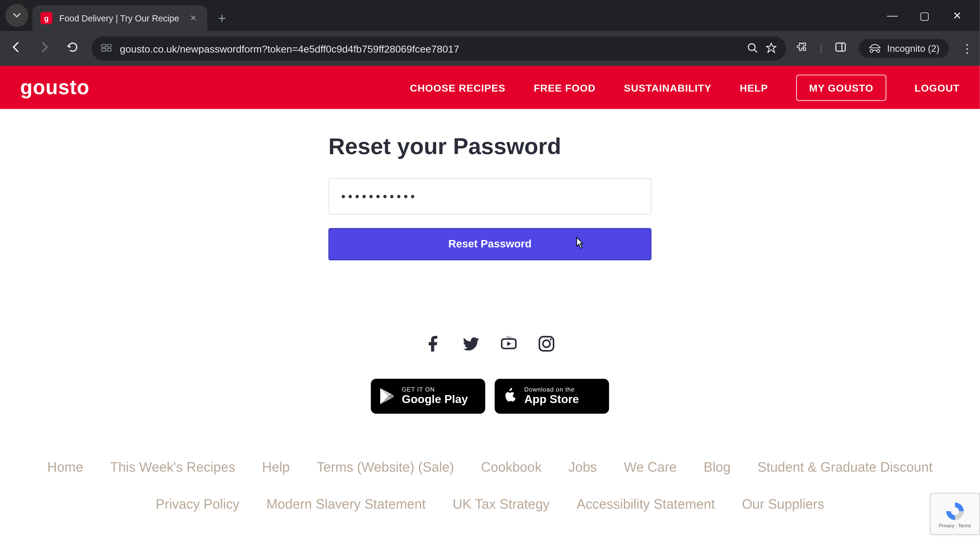  What do you see at coordinates (173, 467) in the screenshot?
I see `footer-link: This Week's Recipes` at bounding box center [173, 467].